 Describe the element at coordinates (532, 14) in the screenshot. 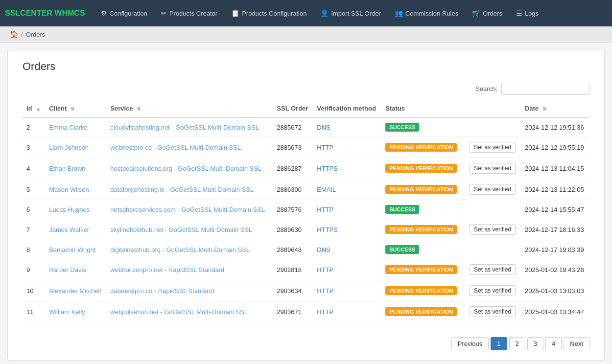

I see `nav-label-6: Logs` at that location.